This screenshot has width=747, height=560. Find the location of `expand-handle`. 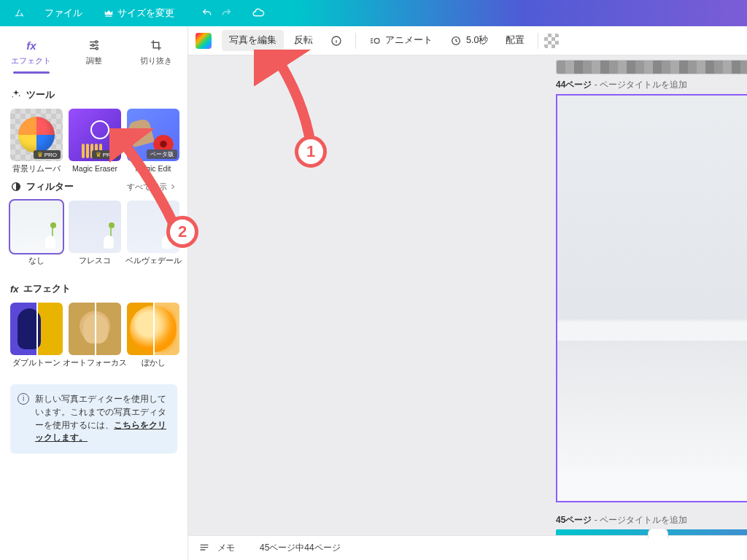

expand-handle is located at coordinates (658, 533).